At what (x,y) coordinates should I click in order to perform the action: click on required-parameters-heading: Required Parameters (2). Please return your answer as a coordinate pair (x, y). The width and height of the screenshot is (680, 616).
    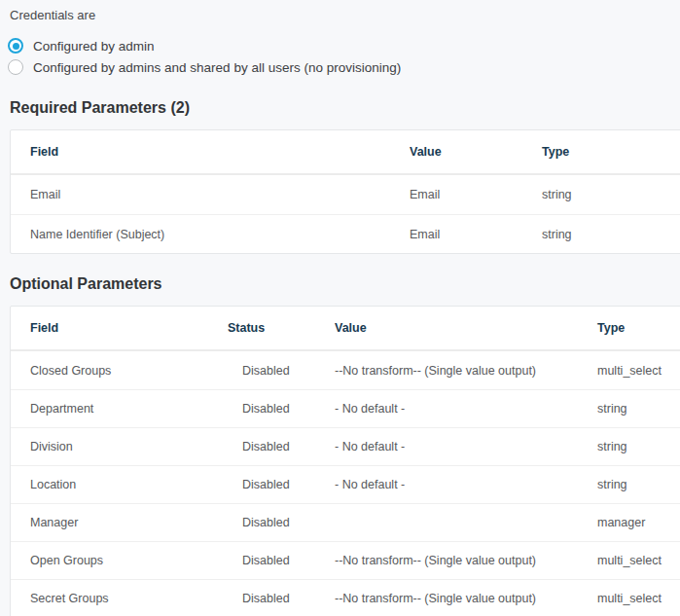
    Looking at the image, I should click on (344, 107).